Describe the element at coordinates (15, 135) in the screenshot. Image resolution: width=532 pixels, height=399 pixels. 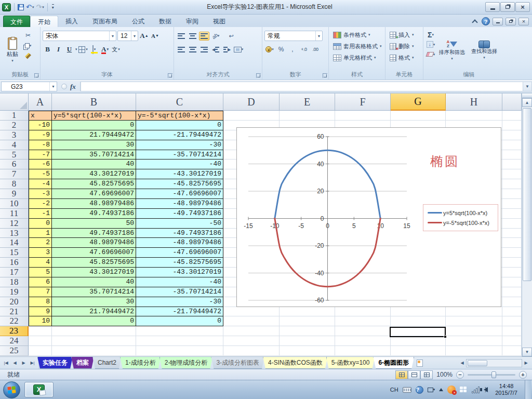
I see `row-header-3: 3` at that location.